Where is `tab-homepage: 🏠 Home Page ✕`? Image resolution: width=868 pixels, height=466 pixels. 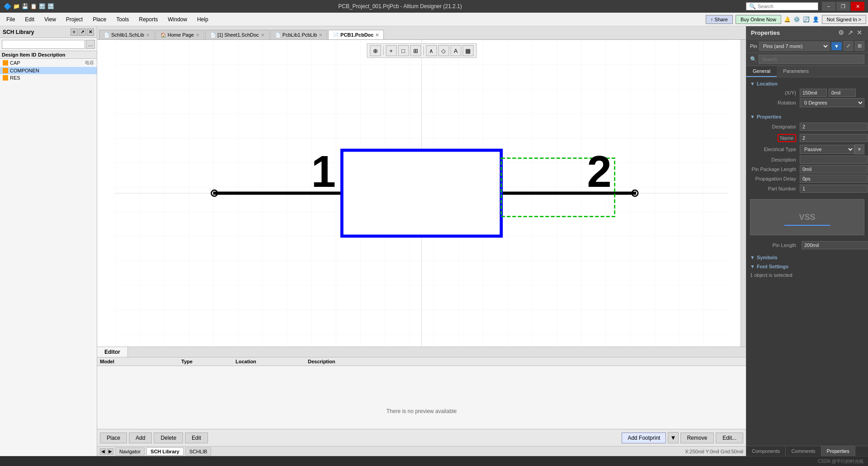 tab-homepage: 🏠 Home Page ✕ is located at coordinates (180, 34).